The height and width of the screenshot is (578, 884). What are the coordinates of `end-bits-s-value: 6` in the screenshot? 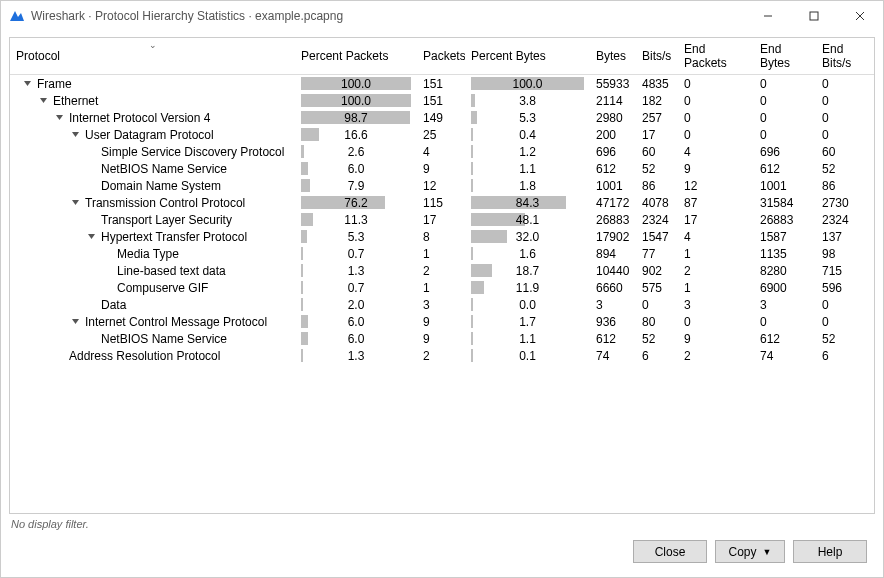 It's located at (846, 356).